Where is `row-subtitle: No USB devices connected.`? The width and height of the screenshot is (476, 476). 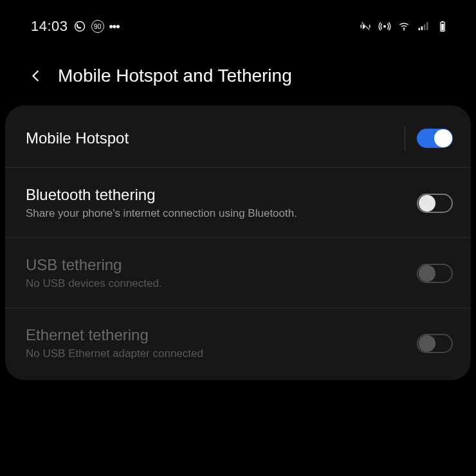 row-subtitle: No USB devices connected. is located at coordinates (215, 284).